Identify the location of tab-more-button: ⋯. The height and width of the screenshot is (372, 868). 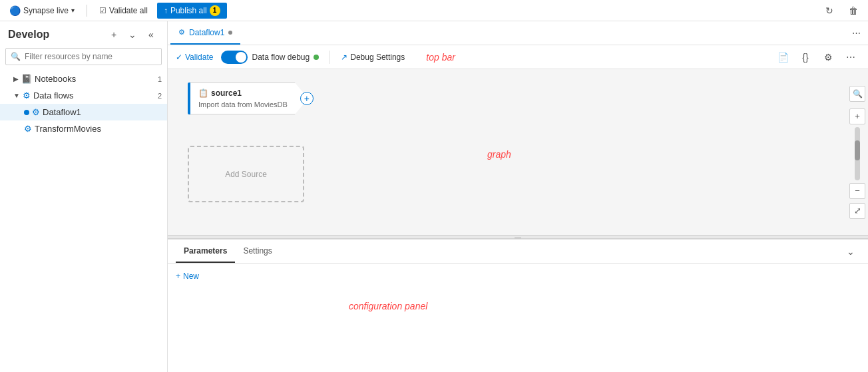
(856, 33).